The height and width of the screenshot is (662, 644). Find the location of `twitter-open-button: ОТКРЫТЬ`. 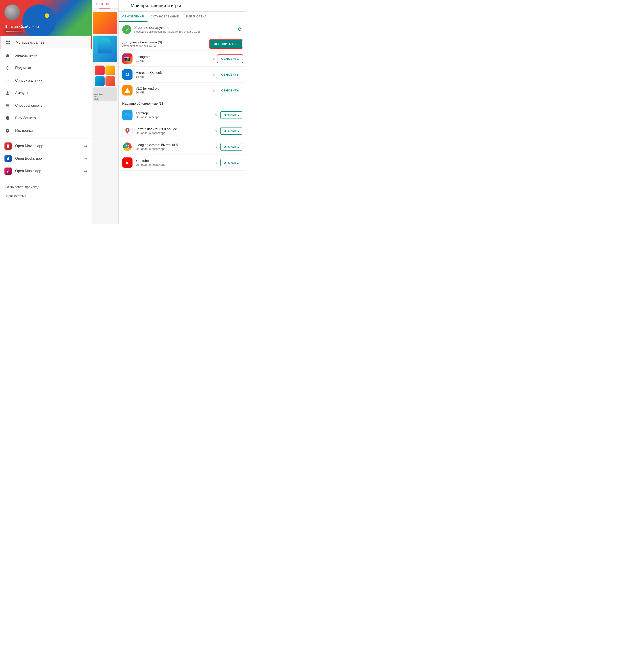

twitter-open-button: ОТКРЫТЬ is located at coordinates (231, 115).